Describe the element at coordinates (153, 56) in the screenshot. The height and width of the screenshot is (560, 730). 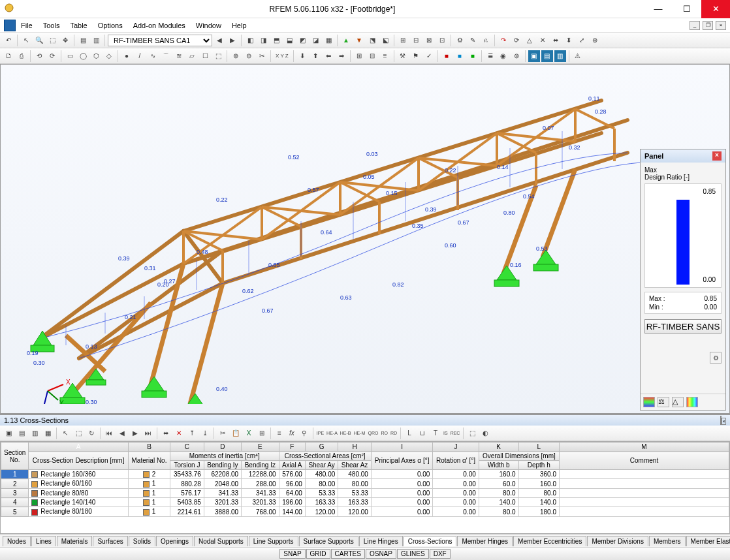
I see `t2-k: ∿` at that location.